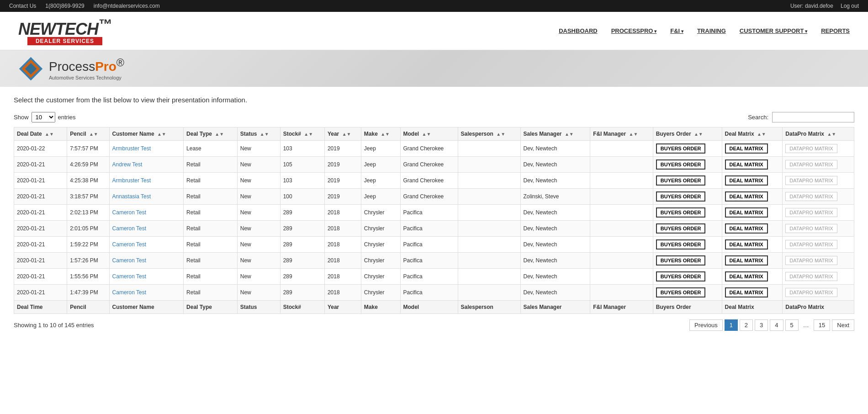  What do you see at coordinates (706, 325) in the screenshot?
I see `prev-button: Previous` at bounding box center [706, 325].